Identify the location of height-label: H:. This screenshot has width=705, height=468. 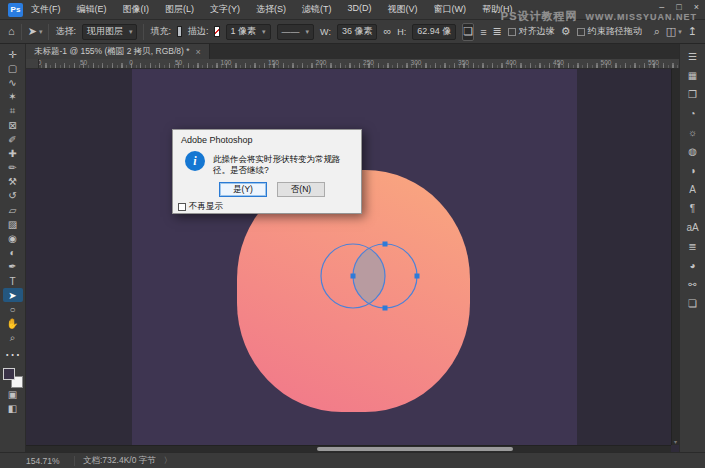
(402, 32).